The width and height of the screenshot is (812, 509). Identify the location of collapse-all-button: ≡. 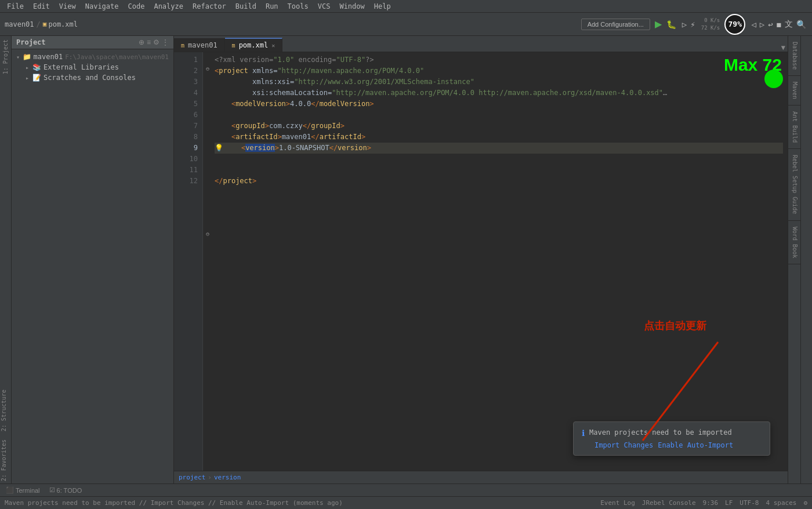
(148, 42).